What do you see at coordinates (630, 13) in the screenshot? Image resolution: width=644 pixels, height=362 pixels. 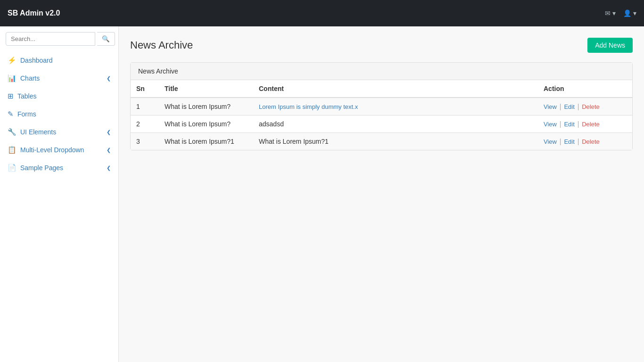 I see `user-dropdown-button: 👤 ▾` at bounding box center [630, 13].